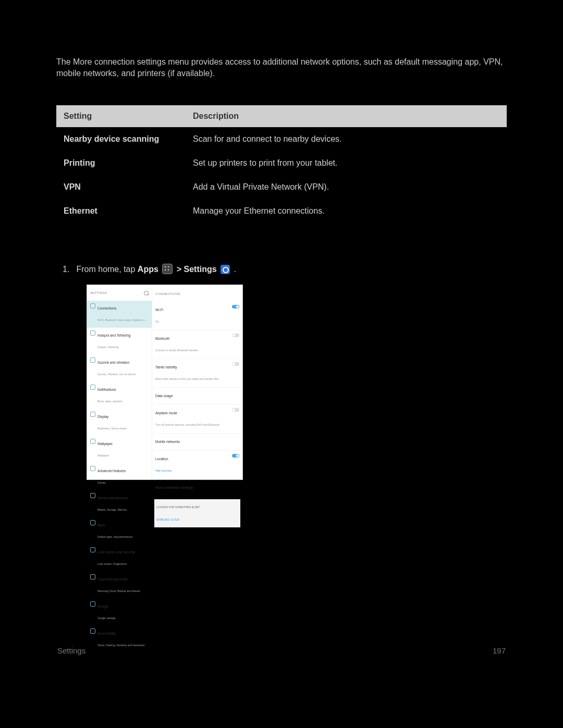  What do you see at coordinates (146, 293) in the screenshot?
I see `search-icon` at bounding box center [146, 293].